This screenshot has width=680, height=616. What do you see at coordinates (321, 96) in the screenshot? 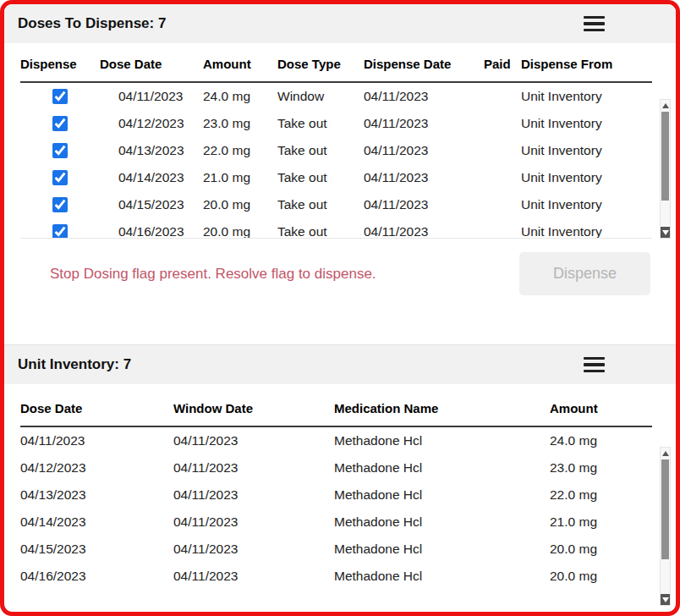
I see `dose-type-cell: Window` at bounding box center [321, 96].